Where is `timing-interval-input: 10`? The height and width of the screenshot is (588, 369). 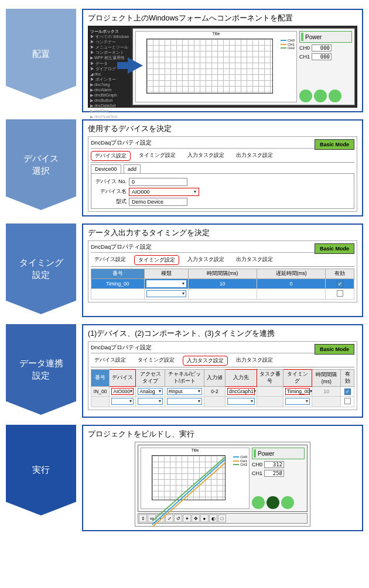 timing-interval-input: 10 is located at coordinates (223, 284).